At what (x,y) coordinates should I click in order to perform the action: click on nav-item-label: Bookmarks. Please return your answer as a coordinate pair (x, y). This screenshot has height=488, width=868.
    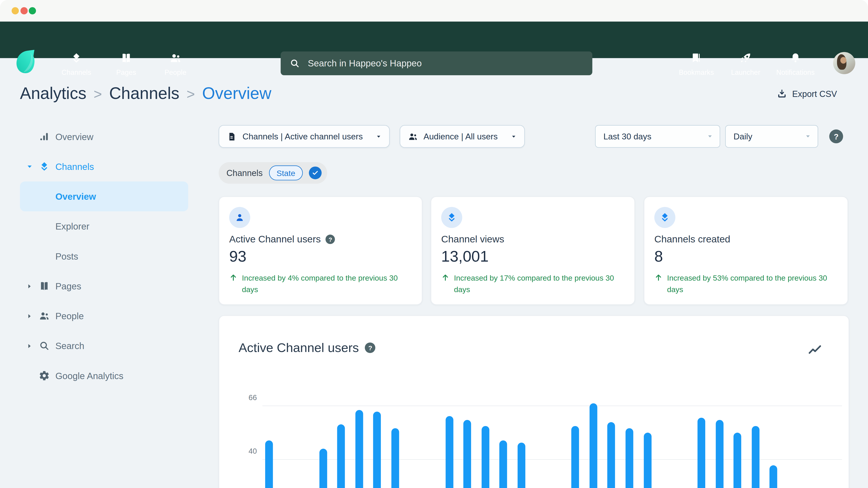
    Looking at the image, I should click on (696, 73).